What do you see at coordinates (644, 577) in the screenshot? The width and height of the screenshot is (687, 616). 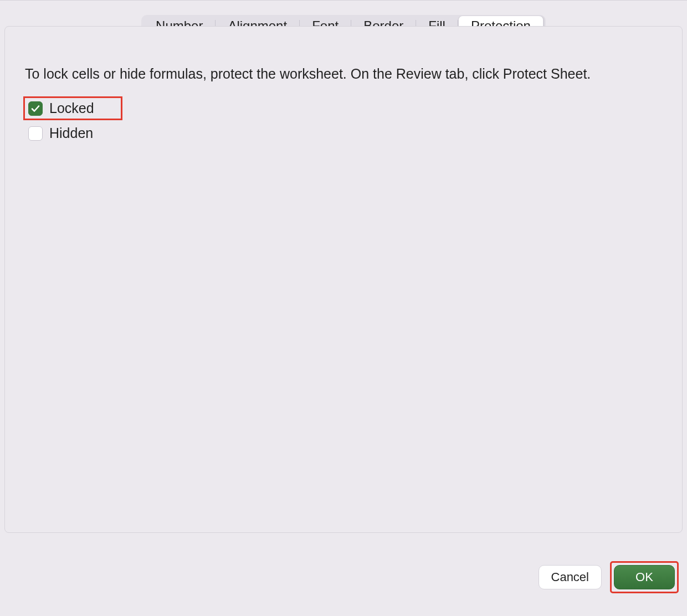 I see `ok-button: OK` at bounding box center [644, 577].